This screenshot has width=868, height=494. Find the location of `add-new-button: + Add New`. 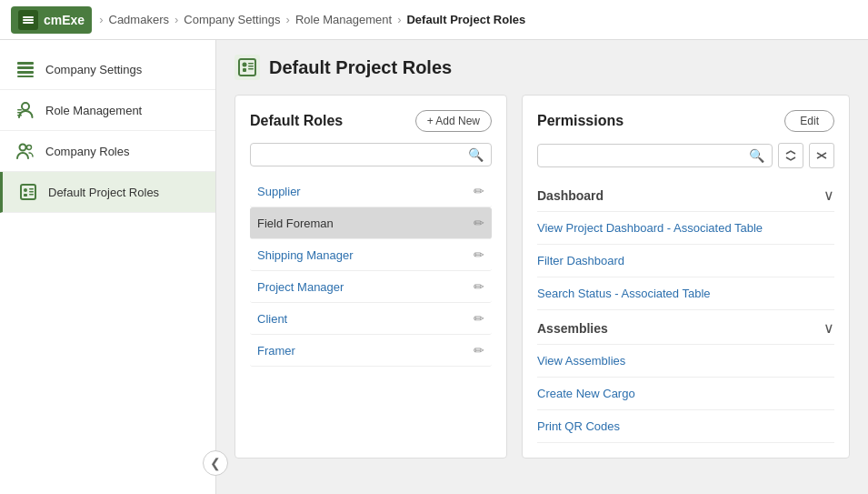

add-new-button: + Add New is located at coordinates (454, 121).